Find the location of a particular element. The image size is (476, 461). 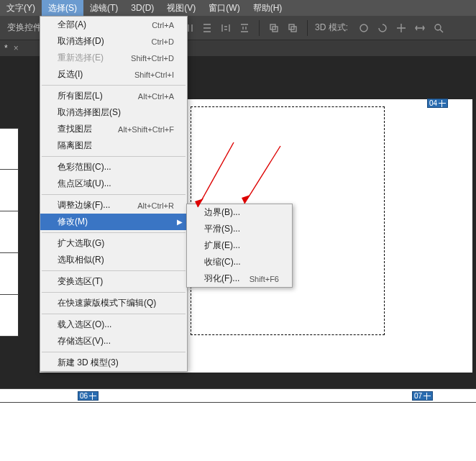

menu-all: 全部(A)Ctrl+A is located at coordinates (114, 24).